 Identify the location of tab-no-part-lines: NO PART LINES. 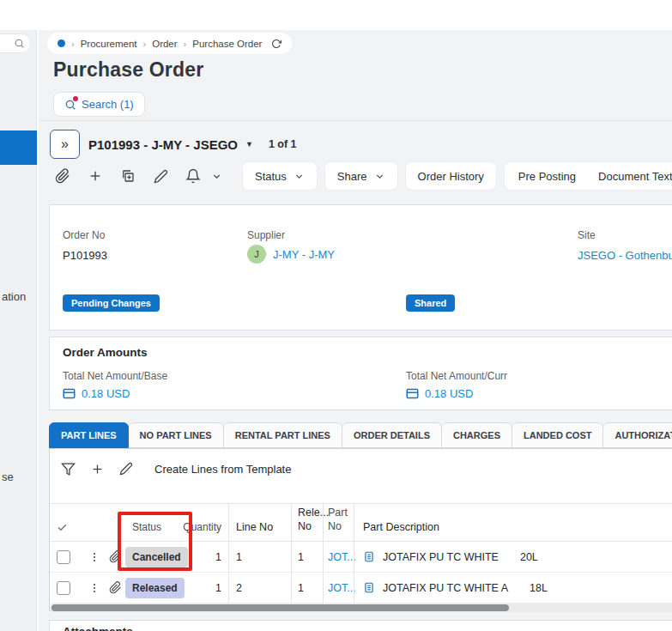
(177, 435).